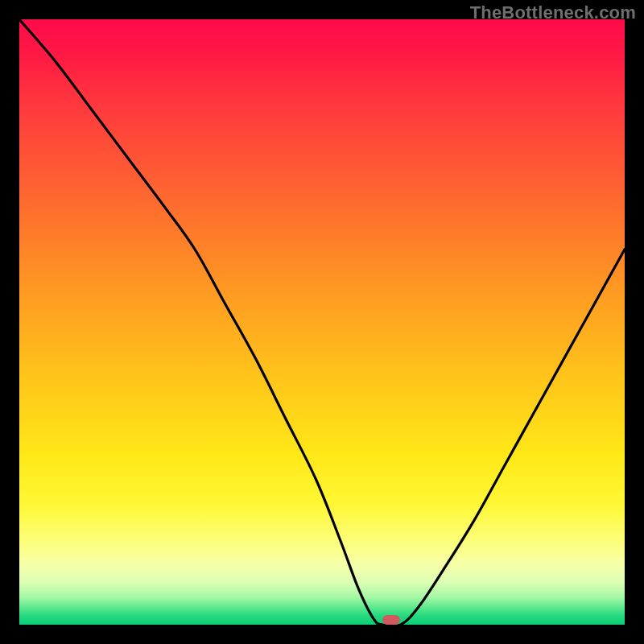 The height and width of the screenshot is (644, 644). Describe the element at coordinates (391, 620) in the screenshot. I see `bottleneck-minimum-marker` at that location.